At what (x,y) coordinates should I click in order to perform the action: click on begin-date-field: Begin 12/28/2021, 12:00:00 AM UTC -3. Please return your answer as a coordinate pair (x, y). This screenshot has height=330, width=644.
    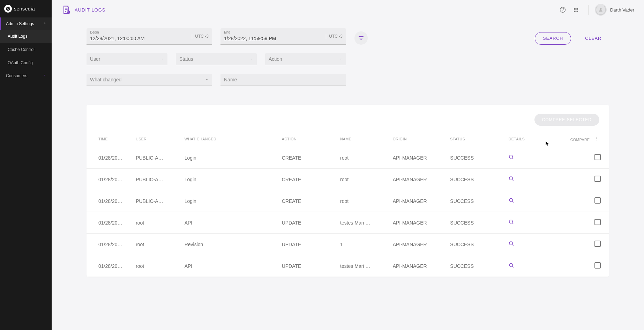
    Looking at the image, I should click on (149, 36).